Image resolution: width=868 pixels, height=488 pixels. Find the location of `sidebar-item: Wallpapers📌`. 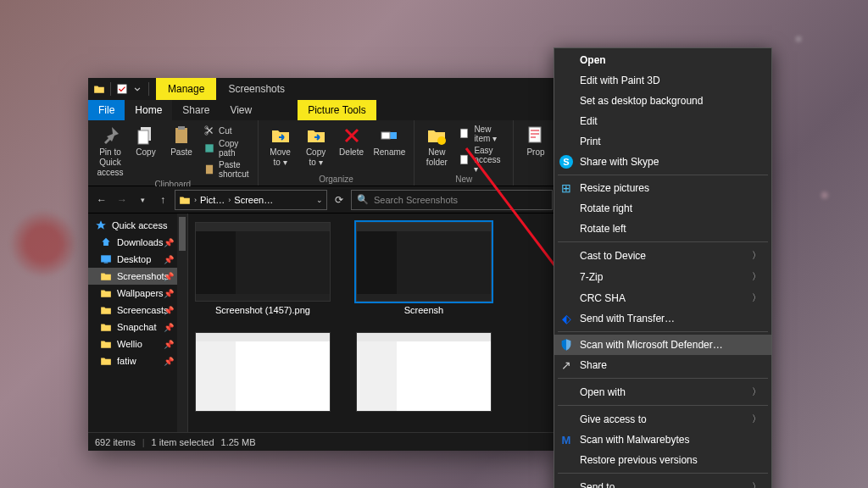

sidebar-item: Wallpapers📌 is located at coordinates (137, 293).